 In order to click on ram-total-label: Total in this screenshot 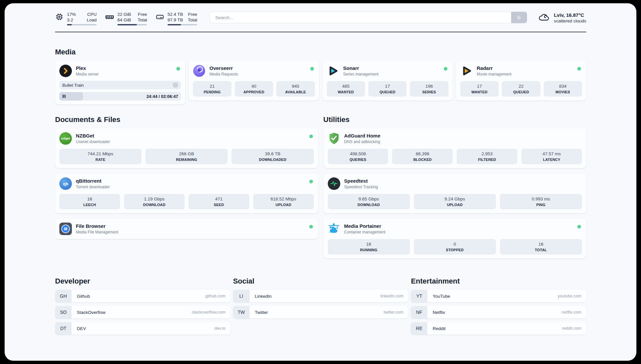, I will do `click(142, 20)`.